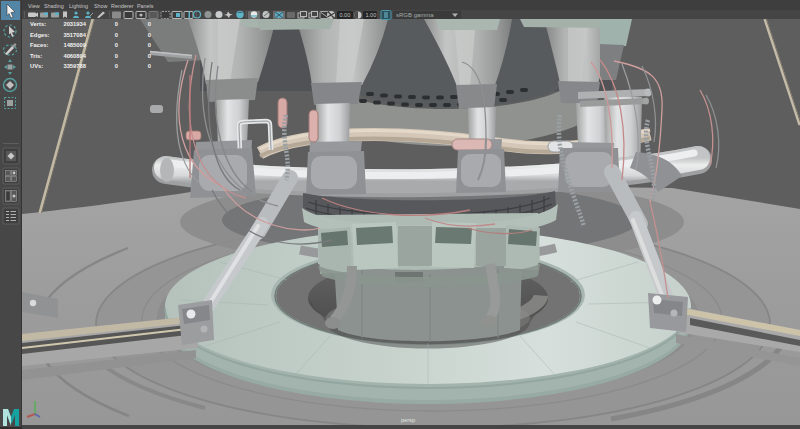 The width and height of the screenshot is (800, 429). What do you see at coordinates (74, 56) in the screenshot?
I see `svg-text: 4060804` at bounding box center [74, 56].